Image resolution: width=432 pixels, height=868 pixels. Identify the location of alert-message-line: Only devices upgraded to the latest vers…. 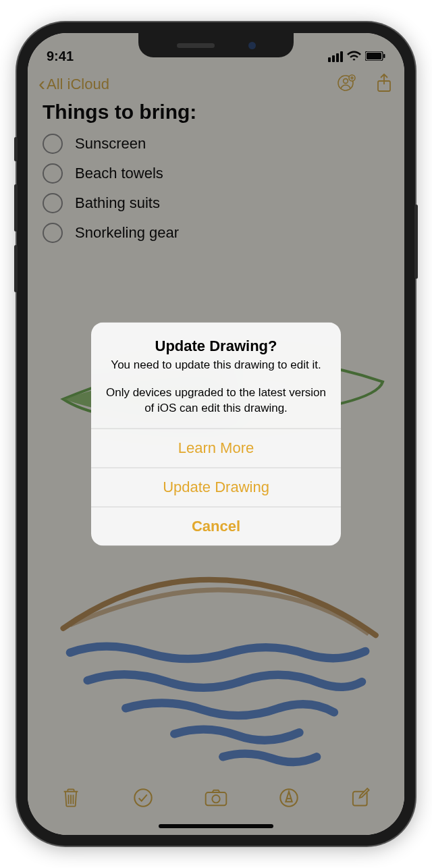
(216, 401).